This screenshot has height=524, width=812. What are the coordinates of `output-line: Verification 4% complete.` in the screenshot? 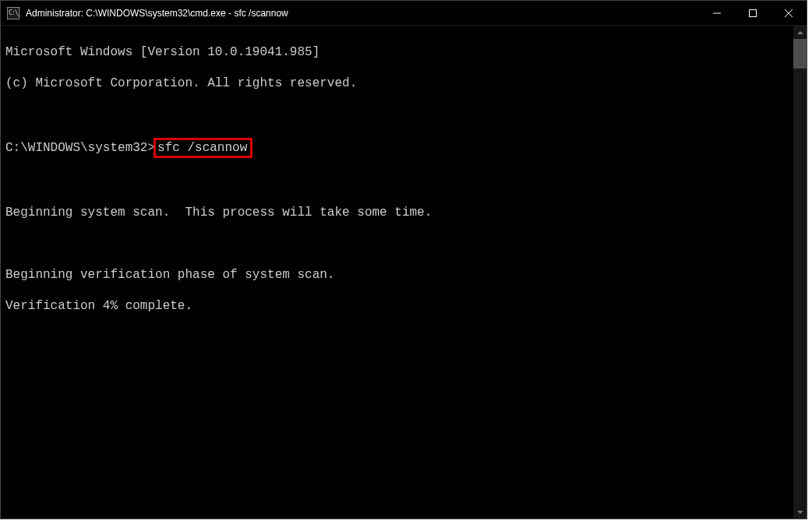 It's located at (397, 306).